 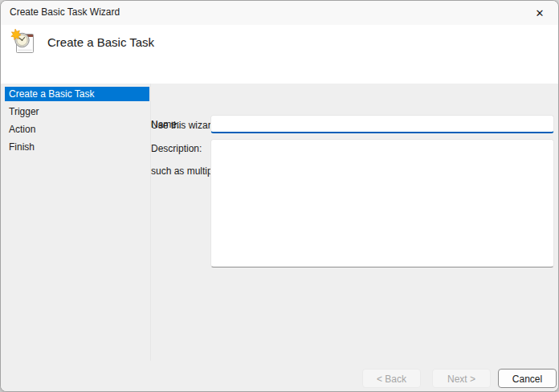 I want to click on page-title: Create a Basic Task, so click(x=101, y=42).